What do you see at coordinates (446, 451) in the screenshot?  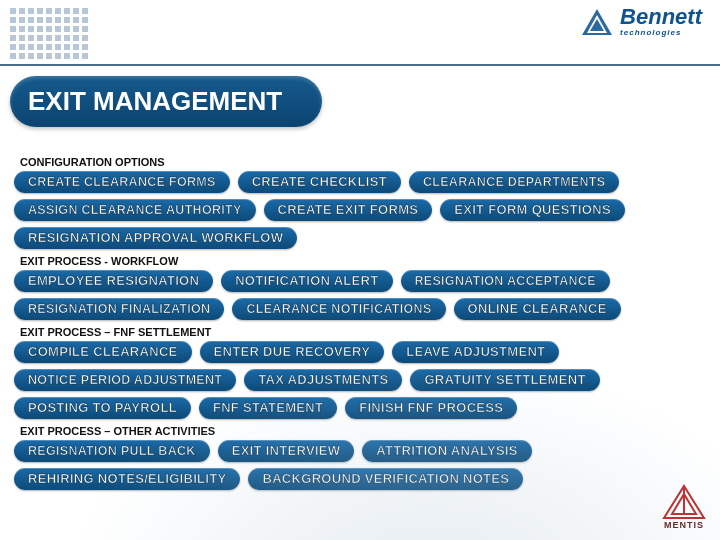 I see `process-pill: ATTRITION ANALYSIS` at bounding box center [446, 451].